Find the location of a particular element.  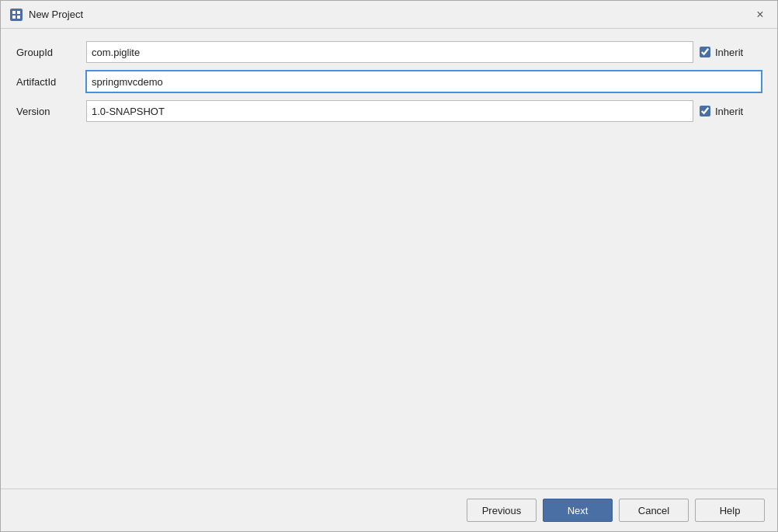

version-inherit-container: Inherit is located at coordinates (731, 112).